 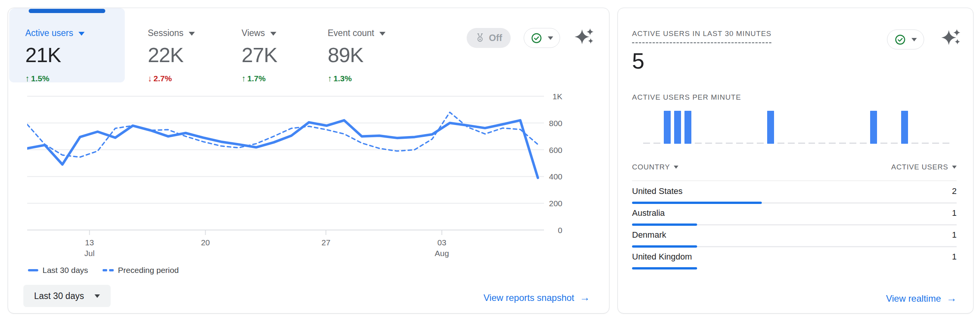 I want to click on realtime-title: ACTIVE USERS IN LAST 30 MINUTES, so click(x=702, y=36).